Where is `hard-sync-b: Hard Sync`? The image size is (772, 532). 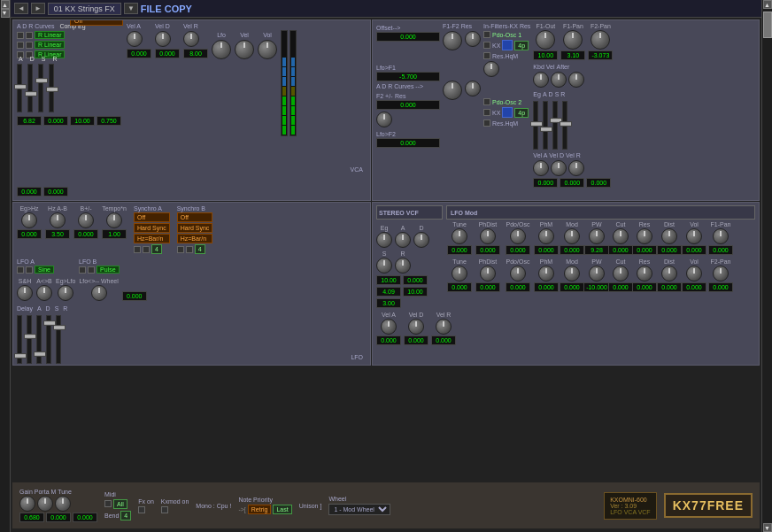 hard-sync-b: Hard Sync is located at coordinates (195, 228).